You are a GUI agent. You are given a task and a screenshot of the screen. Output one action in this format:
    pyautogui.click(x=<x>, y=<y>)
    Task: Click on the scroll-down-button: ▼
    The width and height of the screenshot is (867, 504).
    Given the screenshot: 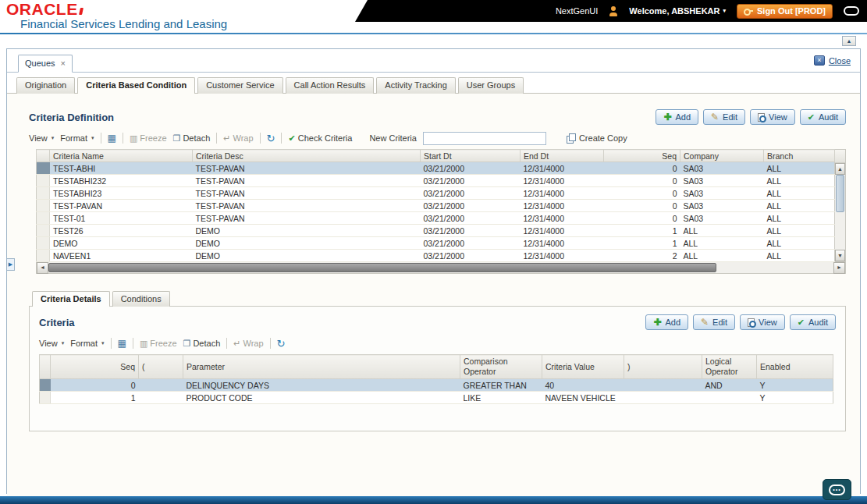 What is the action you would take?
    pyautogui.click(x=840, y=256)
    